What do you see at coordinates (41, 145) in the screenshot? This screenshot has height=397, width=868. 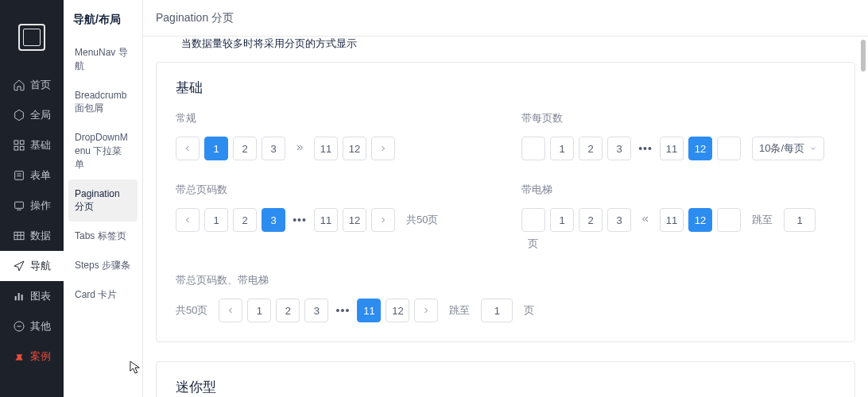 I see `nav-label: 基础` at bounding box center [41, 145].